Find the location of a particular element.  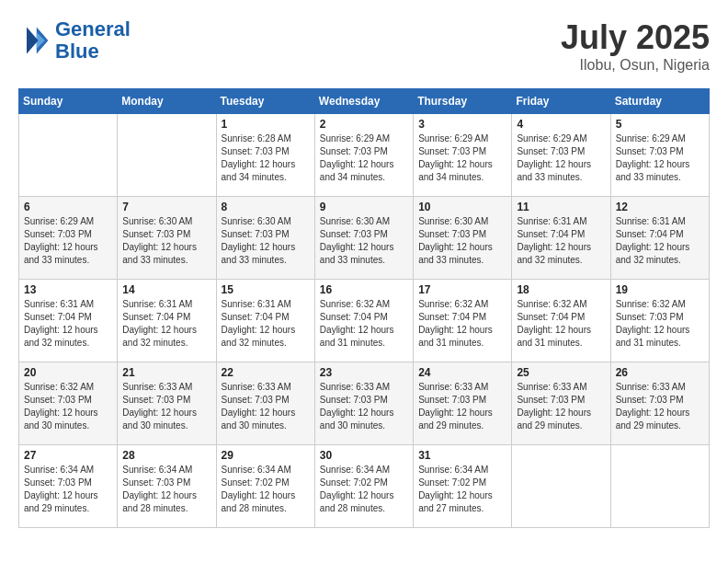

location: Ilobu, Osun, Nigeria is located at coordinates (635, 65).